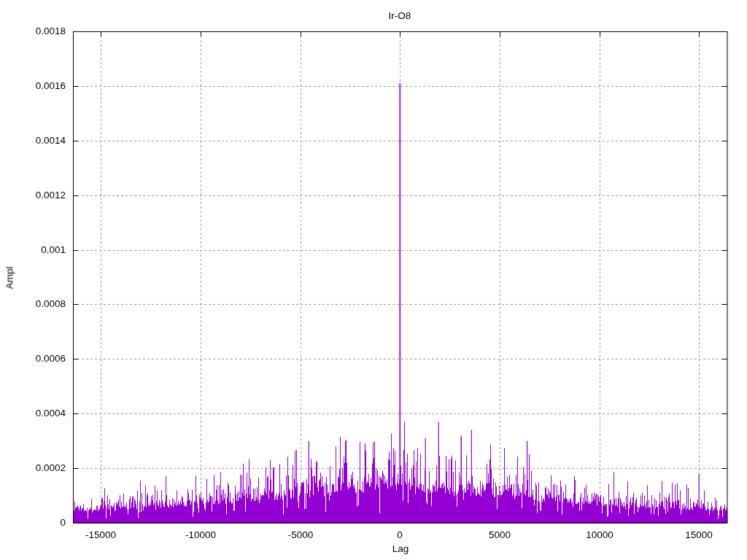 The width and height of the screenshot is (747, 560). What do you see at coordinates (33, 31) in the screenshot?
I see `y-tick-label: 0.0018` at bounding box center [33, 31].